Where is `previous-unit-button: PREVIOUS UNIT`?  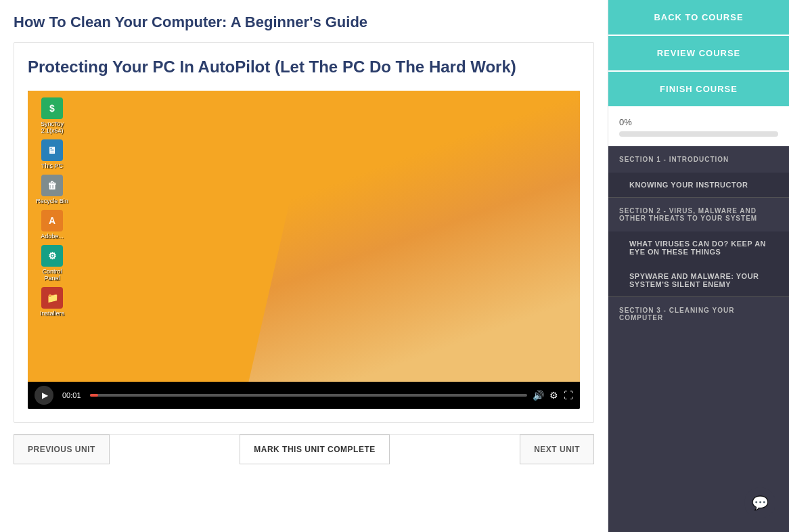 previous-unit-button: PREVIOUS UNIT is located at coordinates (62, 449).